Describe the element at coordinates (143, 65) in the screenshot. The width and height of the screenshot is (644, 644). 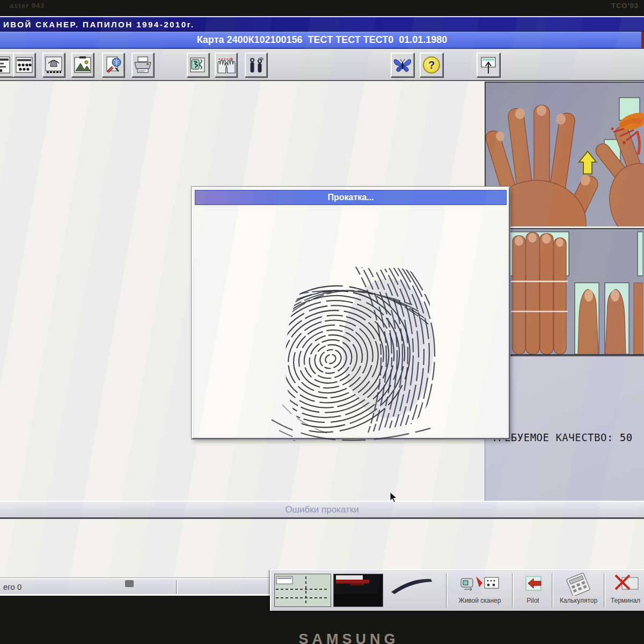
I see `print-icon` at that location.